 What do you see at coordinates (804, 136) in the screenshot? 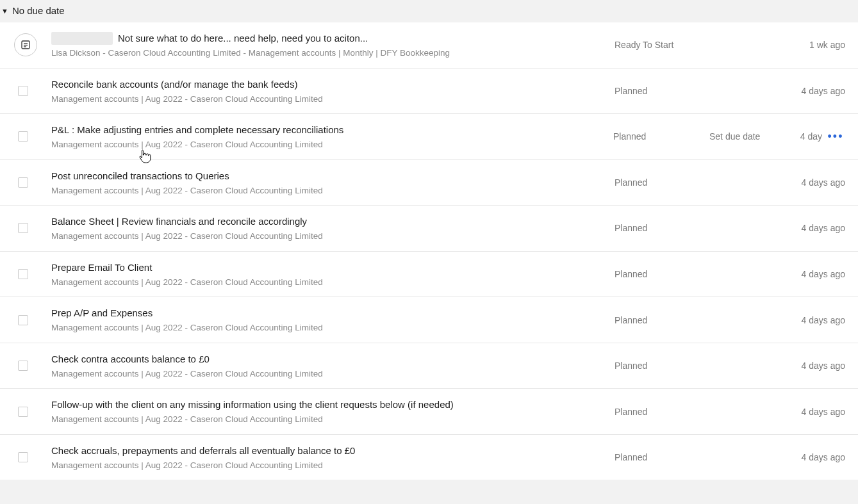
I see `task-age: 4 day` at bounding box center [804, 136].